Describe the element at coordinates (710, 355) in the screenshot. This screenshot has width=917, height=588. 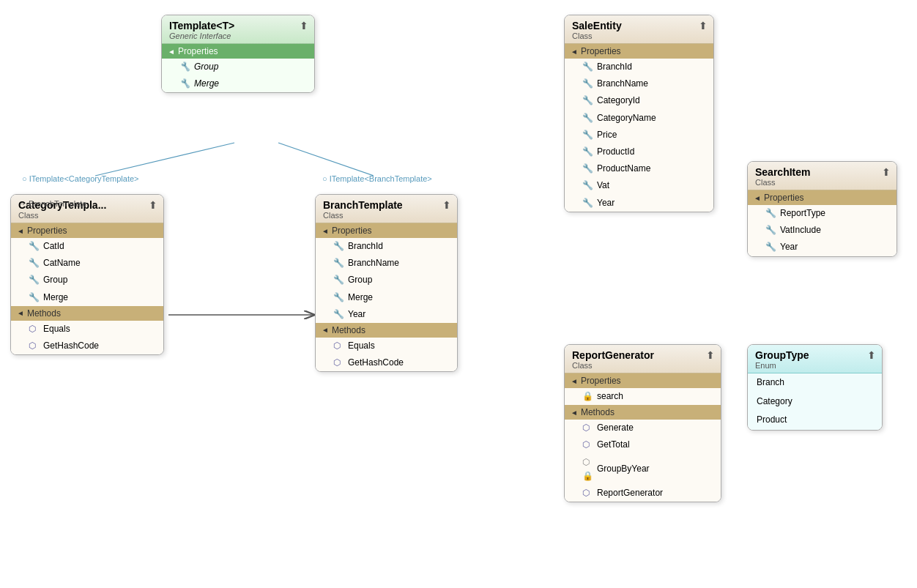
I see `collapse-icon-reportgenerator: ⬆` at that location.